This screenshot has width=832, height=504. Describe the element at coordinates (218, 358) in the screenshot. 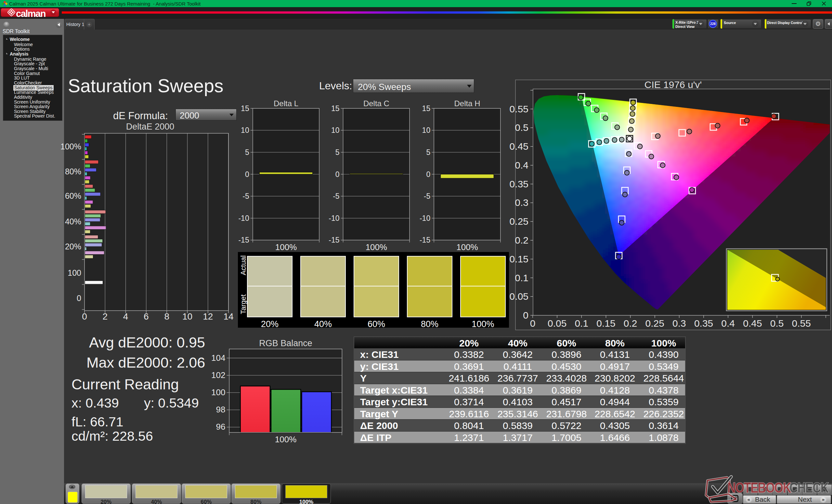

I see `svg-text: 104` at that location.